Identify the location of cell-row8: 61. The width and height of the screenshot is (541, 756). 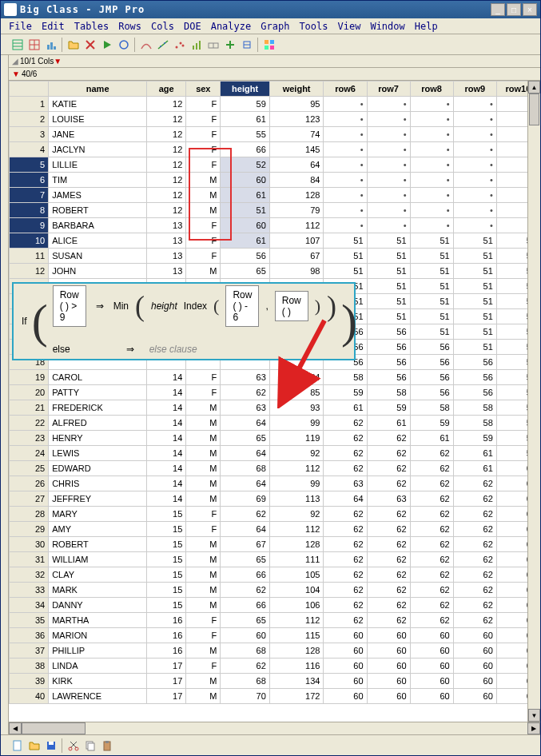
(432, 438).